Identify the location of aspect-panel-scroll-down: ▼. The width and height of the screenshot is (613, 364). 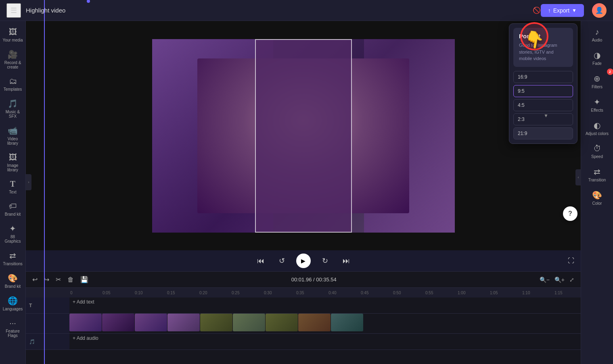
(546, 116).